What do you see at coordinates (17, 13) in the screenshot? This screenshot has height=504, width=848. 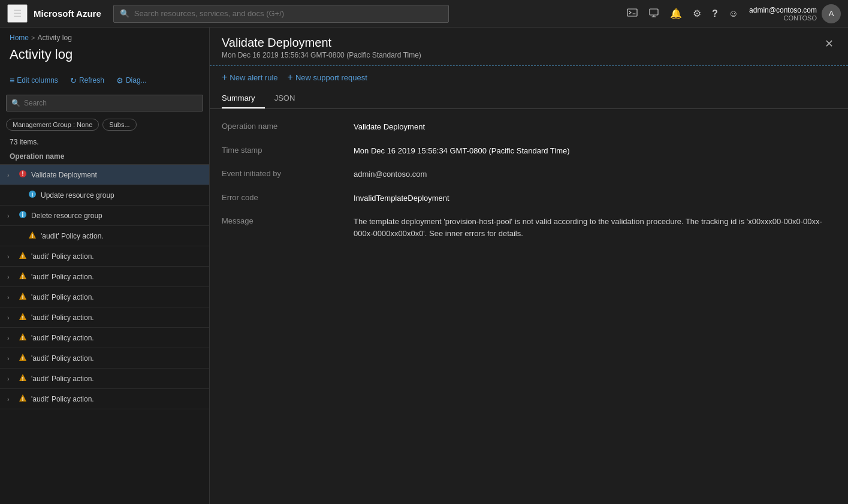 I see `hamburger-menu-icon: ☰` at bounding box center [17, 13].